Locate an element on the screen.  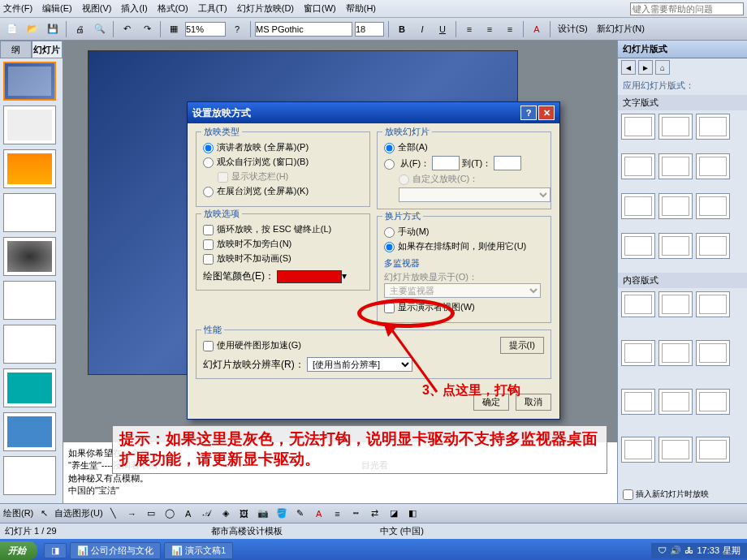
task-fwd-icon: ► is located at coordinates (646, 67).